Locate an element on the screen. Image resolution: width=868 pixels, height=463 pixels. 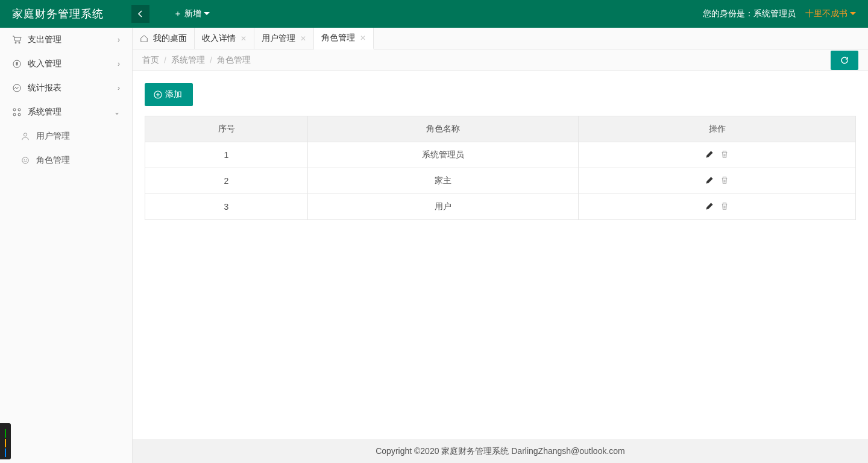
dollar-icon is located at coordinates (17, 64).